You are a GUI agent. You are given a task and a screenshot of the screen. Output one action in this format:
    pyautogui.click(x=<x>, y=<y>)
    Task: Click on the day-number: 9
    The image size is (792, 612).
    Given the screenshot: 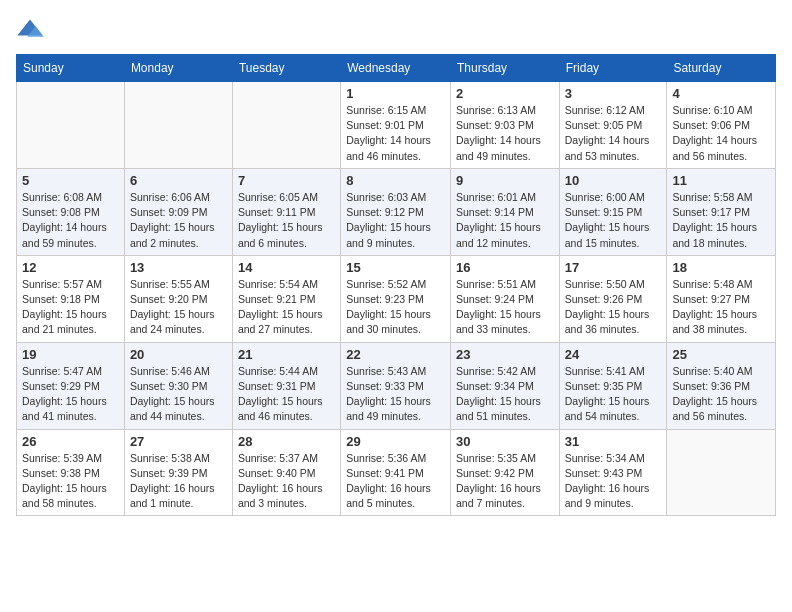 What is the action you would take?
    pyautogui.click(x=505, y=180)
    